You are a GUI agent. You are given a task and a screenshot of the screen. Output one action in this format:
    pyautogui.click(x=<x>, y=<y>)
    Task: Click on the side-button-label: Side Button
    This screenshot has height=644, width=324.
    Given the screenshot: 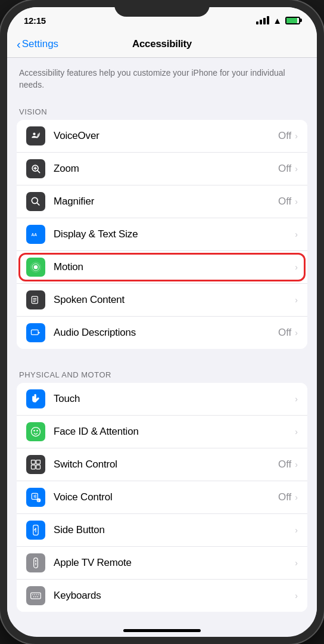 What is the action you would take?
    pyautogui.click(x=174, y=530)
    